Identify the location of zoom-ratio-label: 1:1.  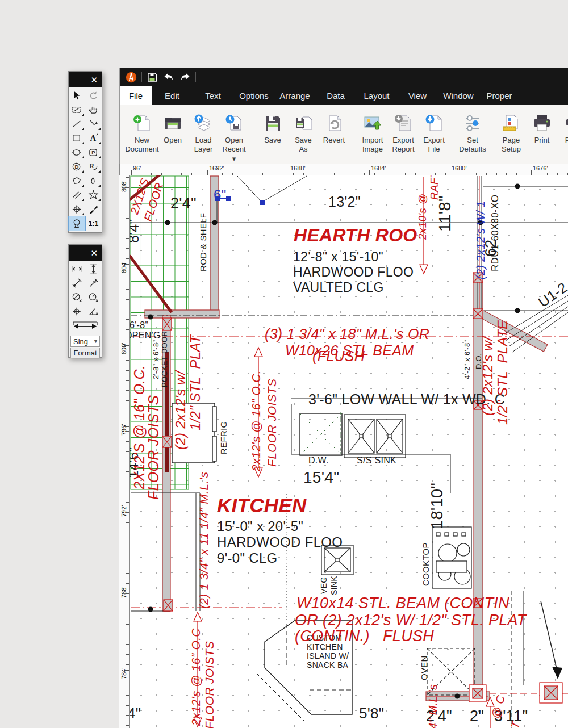
(93, 224).